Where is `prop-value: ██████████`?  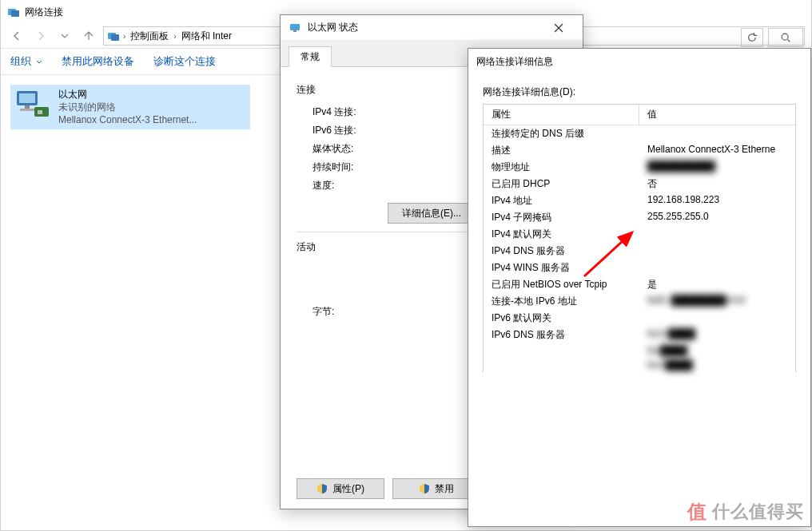
prop-value: ██████████ is located at coordinates (718, 168).